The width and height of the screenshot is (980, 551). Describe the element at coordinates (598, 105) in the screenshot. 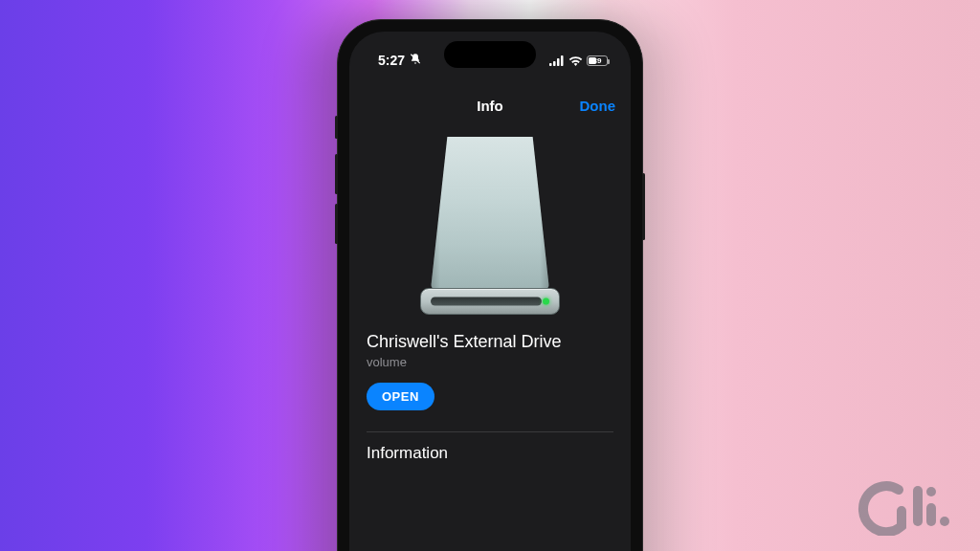

I see `done-button: Done` at that location.